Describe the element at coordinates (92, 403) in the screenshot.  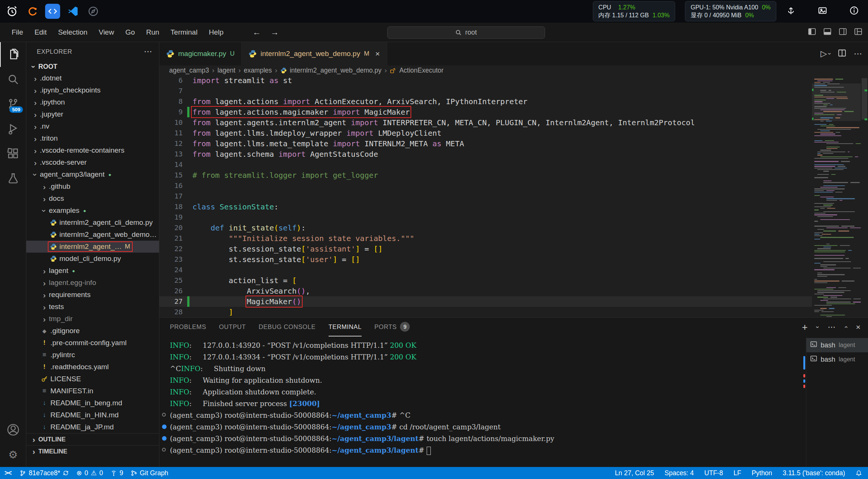
I see `tree-item-README_in_beng.md: ↓README_in_beng.md` at that location.